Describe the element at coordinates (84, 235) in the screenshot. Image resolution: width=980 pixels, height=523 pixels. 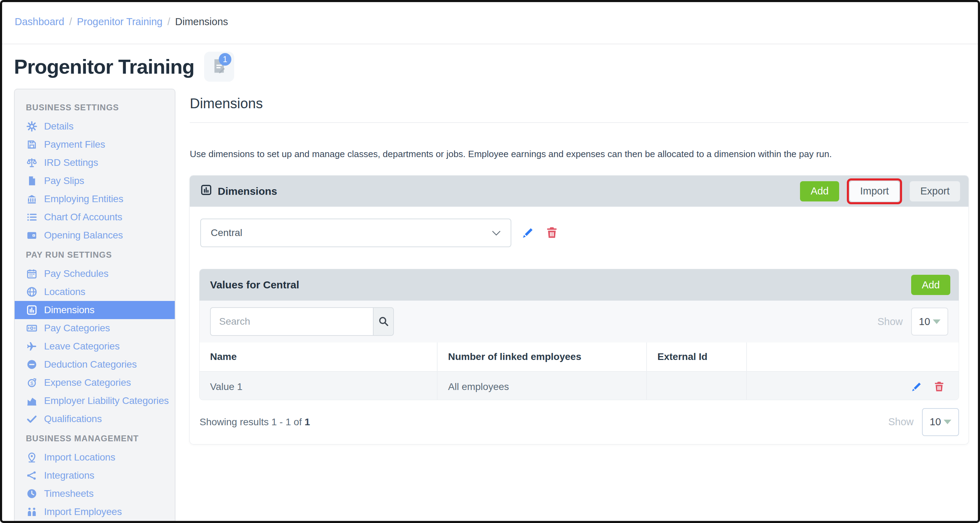
I see `sidebar-item-label: Opening Balances` at that location.